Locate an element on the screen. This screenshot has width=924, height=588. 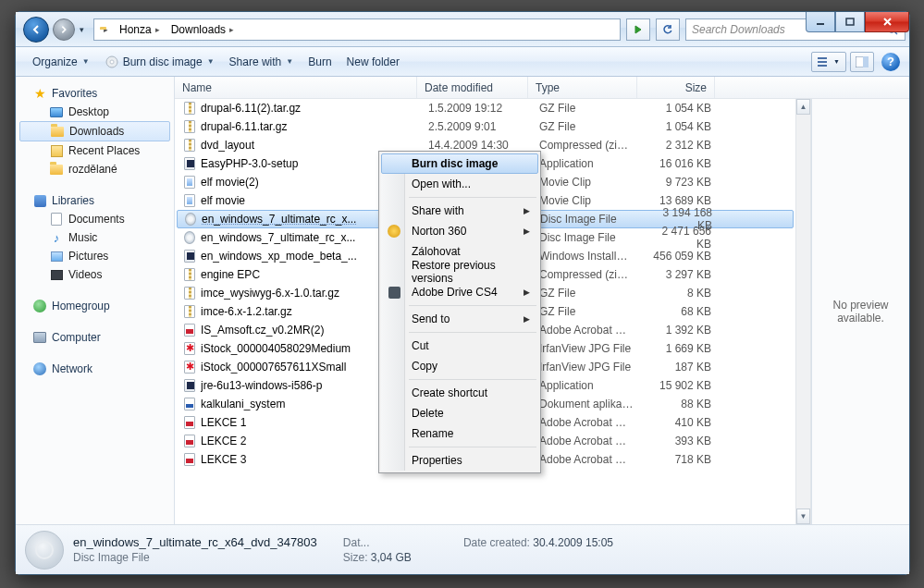
col-type: Type is located at coordinates (583, 87).